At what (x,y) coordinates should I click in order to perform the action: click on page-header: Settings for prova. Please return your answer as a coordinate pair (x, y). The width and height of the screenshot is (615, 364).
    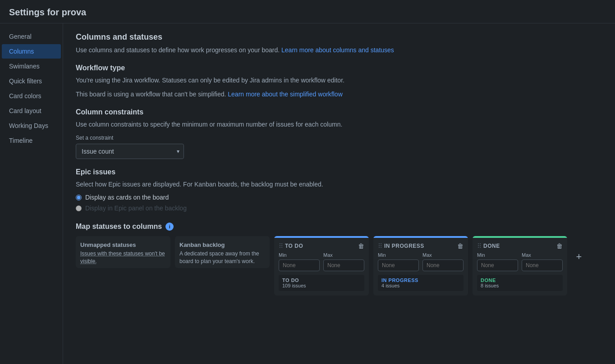
    Looking at the image, I should click on (308, 12).